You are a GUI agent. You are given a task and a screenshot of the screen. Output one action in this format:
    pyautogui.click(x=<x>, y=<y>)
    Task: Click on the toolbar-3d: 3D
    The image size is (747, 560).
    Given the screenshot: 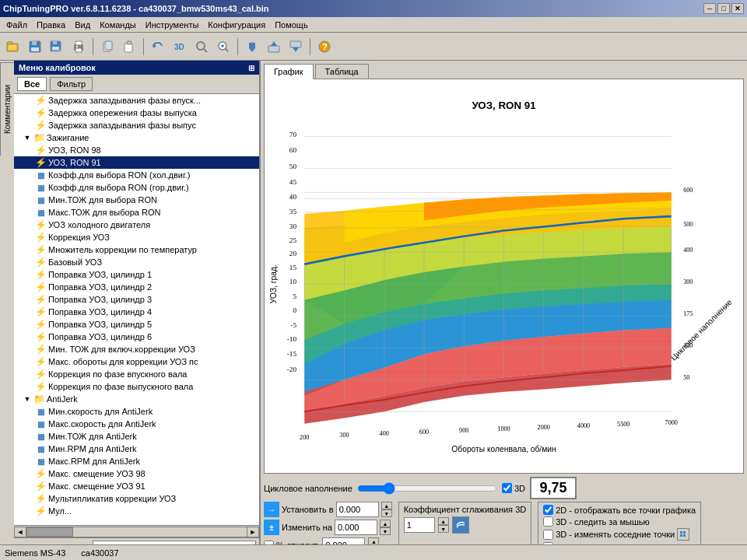 What is the action you would take?
    pyautogui.click(x=180, y=47)
    